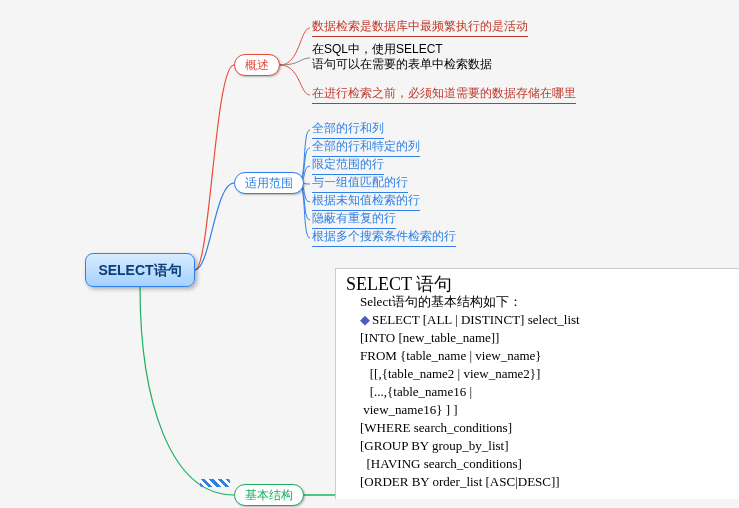 The image size is (739, 508). Describe the element at coordinates (402, 56) in the screenshot. I see `leaf-text: 在SQL中，使用SELECT语句可以在需要的表单中检索数据` at that location.